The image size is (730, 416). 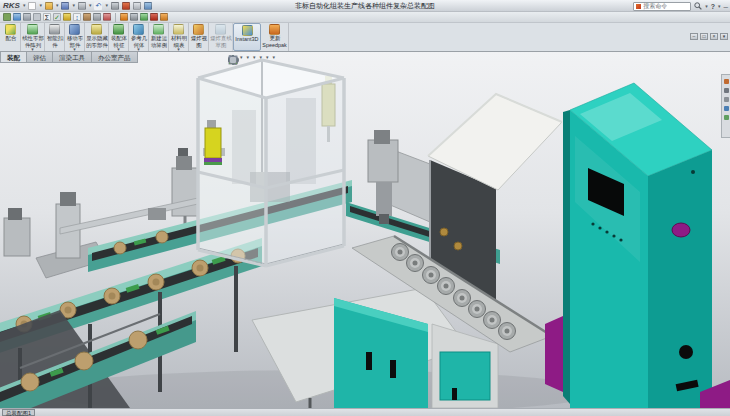 I want to click on file-explorer-icon, so click(x=726, y=100).